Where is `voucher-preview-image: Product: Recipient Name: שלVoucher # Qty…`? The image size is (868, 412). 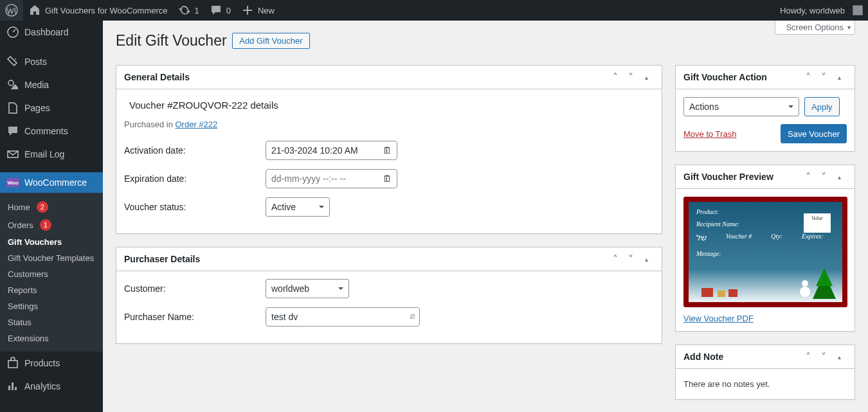 voucher-preview-image: Product: Recipient Name: שלVoucher # Qty… is located at coordinates (765, 252).